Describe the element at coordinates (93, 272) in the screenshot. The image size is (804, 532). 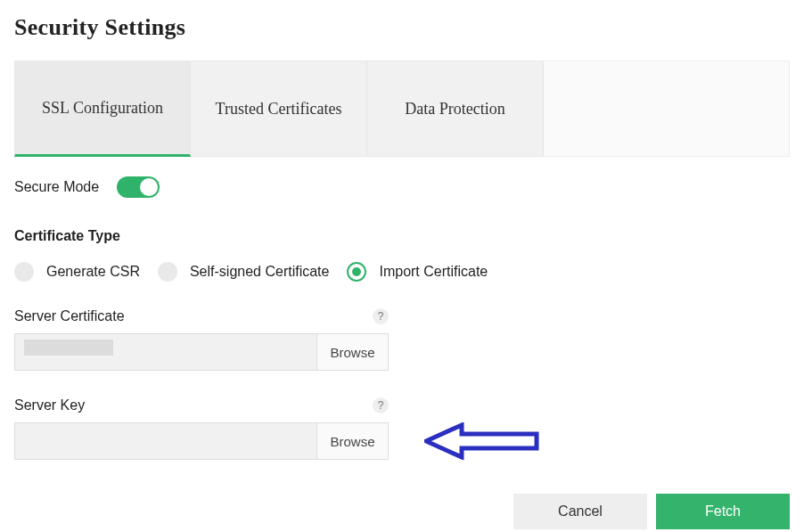
I see `radio-label: Generate CSR` at that location.